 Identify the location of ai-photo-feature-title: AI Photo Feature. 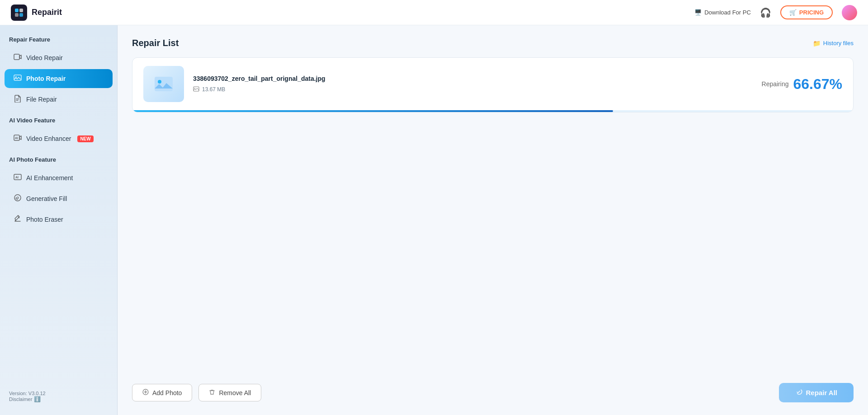
(59, 162).